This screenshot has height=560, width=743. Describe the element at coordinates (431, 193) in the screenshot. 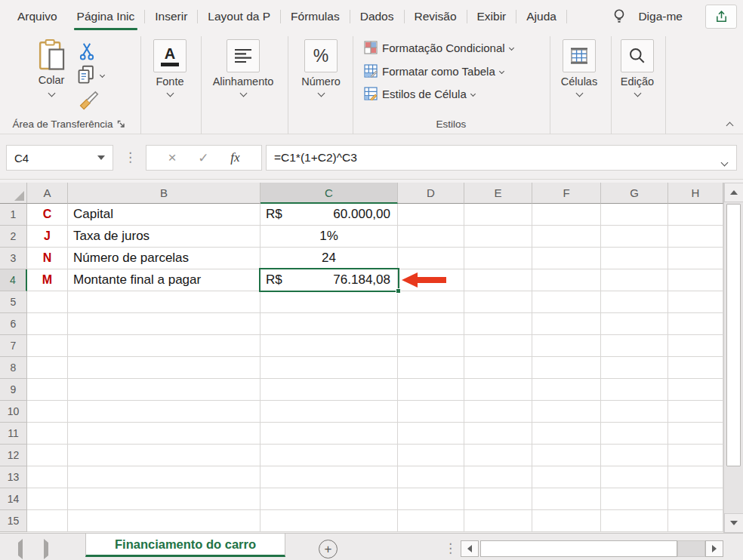

I see `column-header-D: D` at that location.